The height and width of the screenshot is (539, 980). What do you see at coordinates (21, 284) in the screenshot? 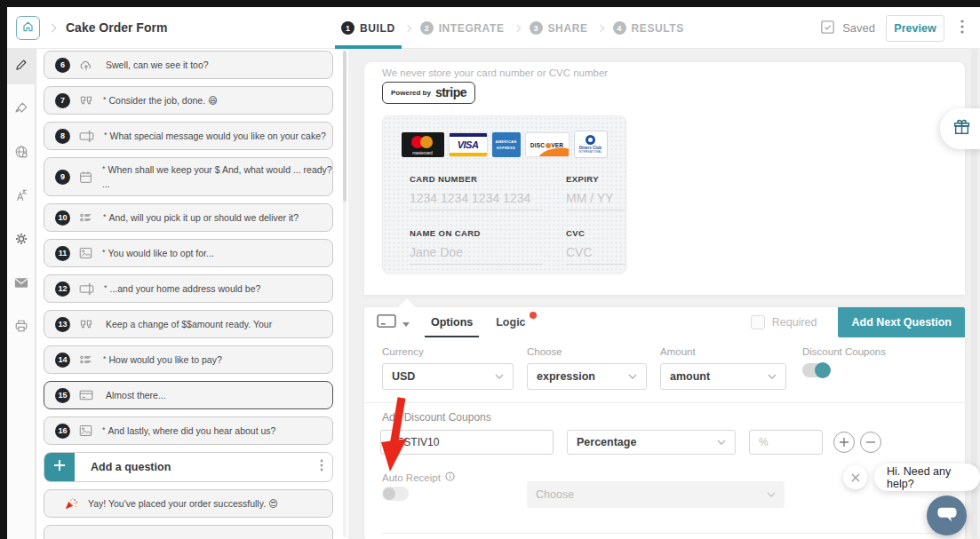
I see `mail-icon` at bounding box center [21, 284].